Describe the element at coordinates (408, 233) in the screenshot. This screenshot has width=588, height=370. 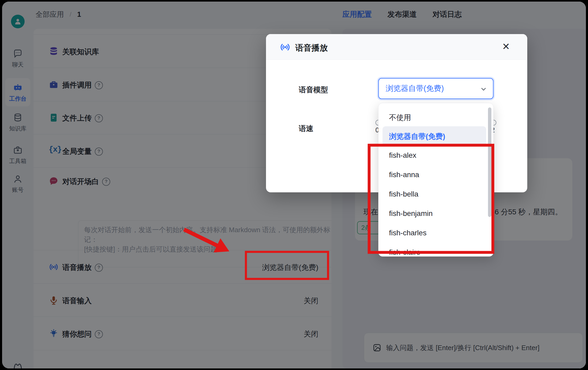
I see `dropdown-option: fish-charles` at that location.